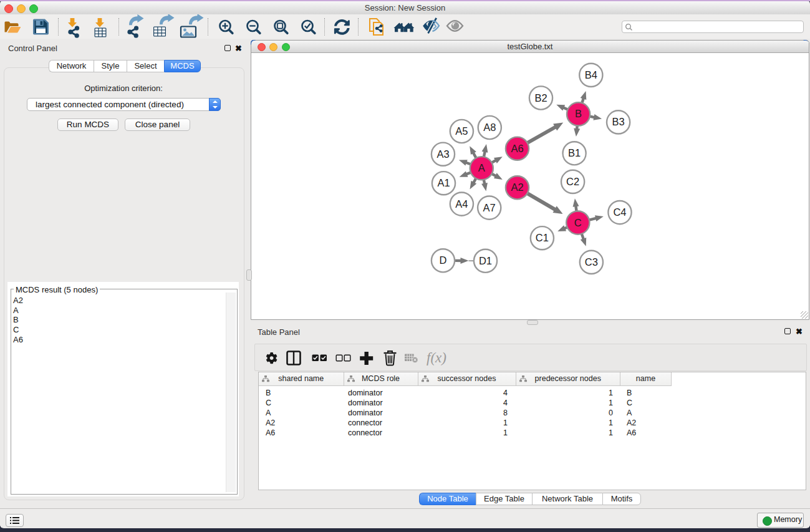 The height and width of the screenshot is (532, 810). I want to click on svg-text: A2, so click(517, 187).